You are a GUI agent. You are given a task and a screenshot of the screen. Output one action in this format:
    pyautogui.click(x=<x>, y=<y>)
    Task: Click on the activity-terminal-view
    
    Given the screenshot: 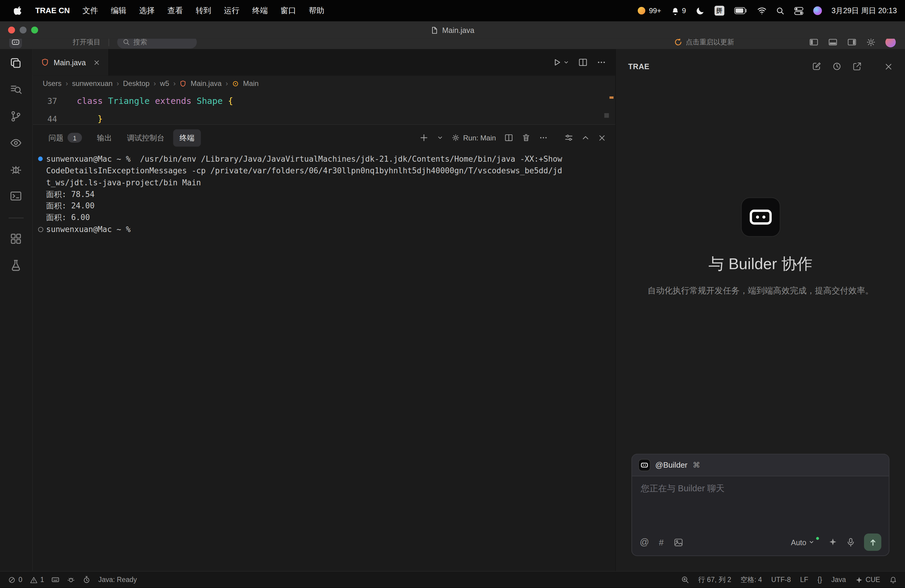 What is the action you would take?
    pyautogui.click(x=16, y=196)
    